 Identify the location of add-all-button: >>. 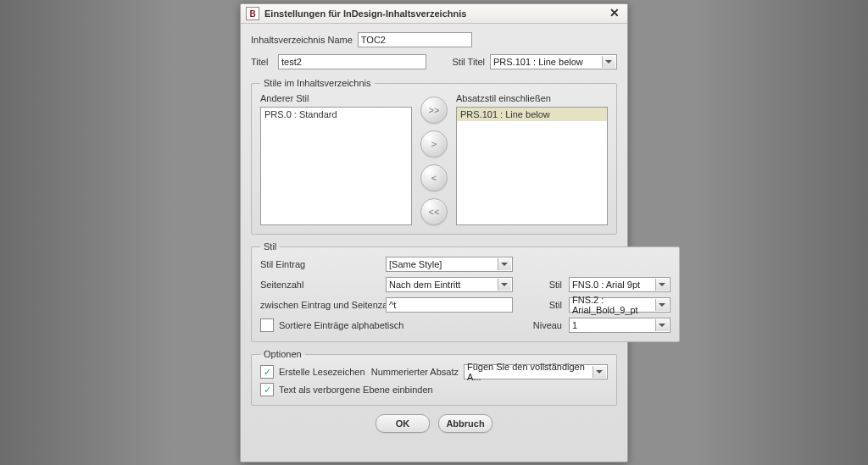
(434, 110).